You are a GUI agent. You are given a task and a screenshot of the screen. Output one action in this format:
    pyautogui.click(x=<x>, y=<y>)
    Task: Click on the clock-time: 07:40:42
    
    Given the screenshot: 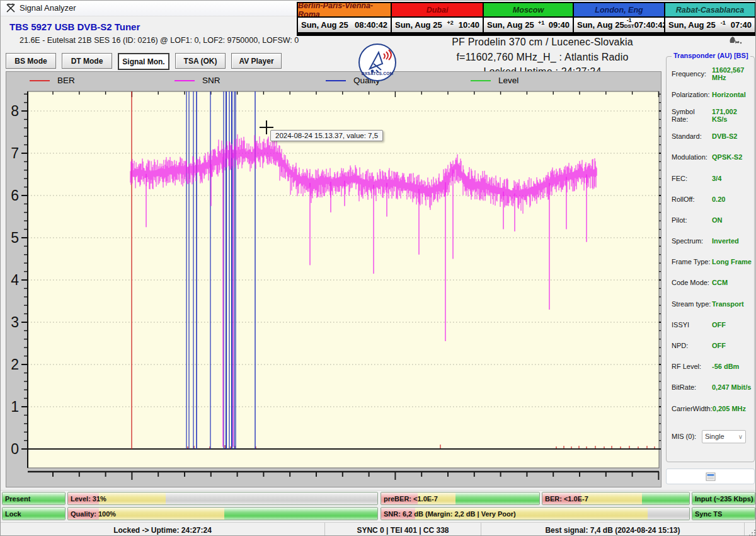 What is the action you would take?
    pyautogui.click(x=651, y=25)
    